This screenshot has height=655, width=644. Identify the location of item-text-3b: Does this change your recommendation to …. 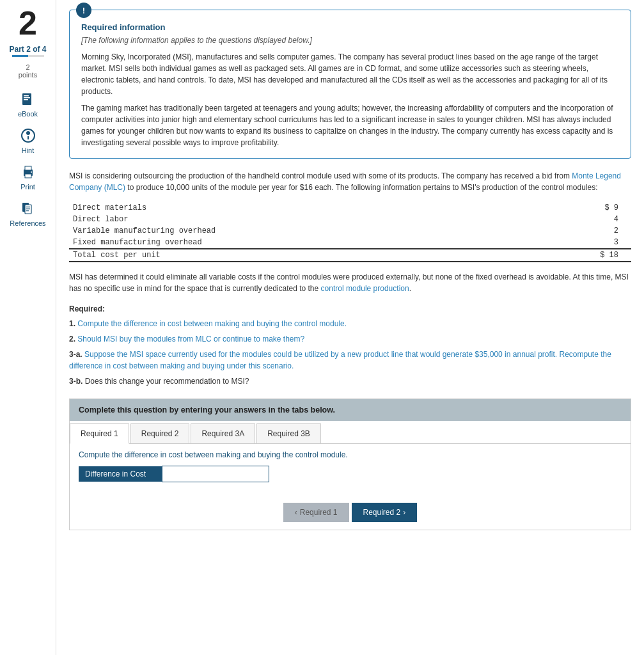
(168, 381).